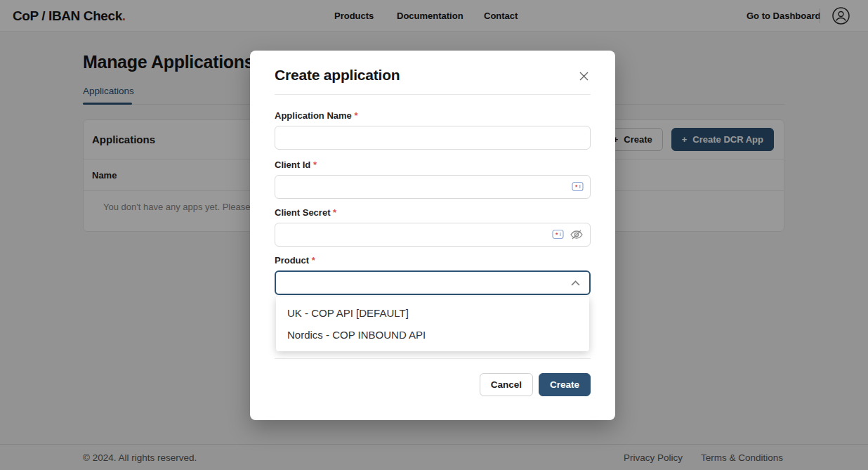 This screenshot has height=470, width=868. Describe the element at coordinates (577, 235) in the screenshot. I see `toggle-password-visibility-icon` at that location.